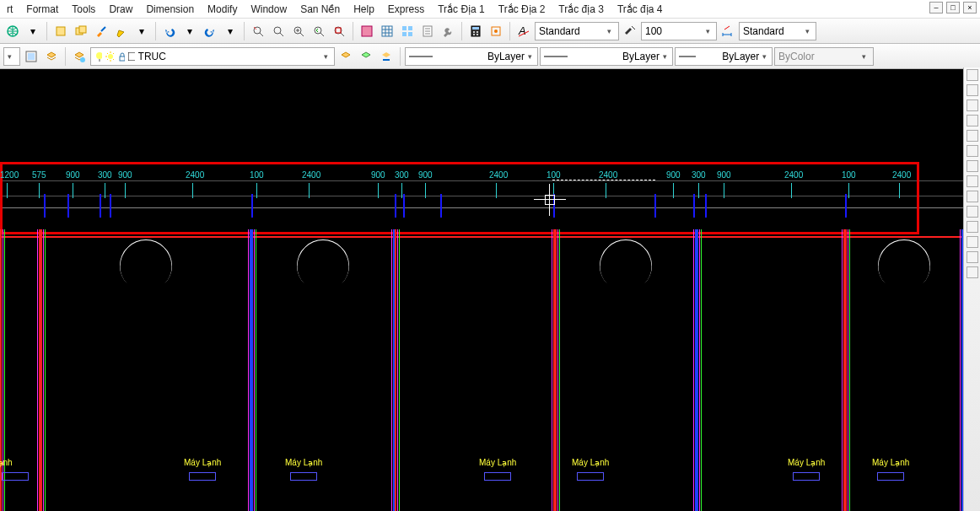 The width and height of the screenshot is (980, 511). I want to click on layerprops-icon, so click(79, 56).